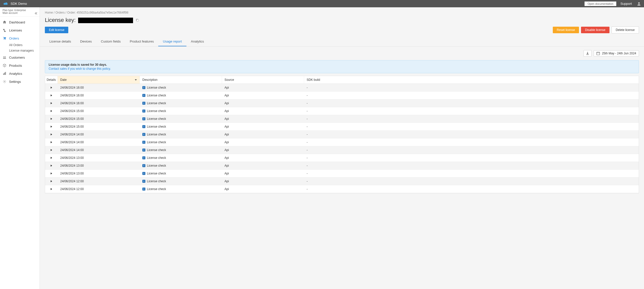 The width and height of the screenshot is (644, 289). Describe the element at coordinates (342, 53) in the screenshot. I see `toolbar: 25th May - 24th Jun 2024` at that location.